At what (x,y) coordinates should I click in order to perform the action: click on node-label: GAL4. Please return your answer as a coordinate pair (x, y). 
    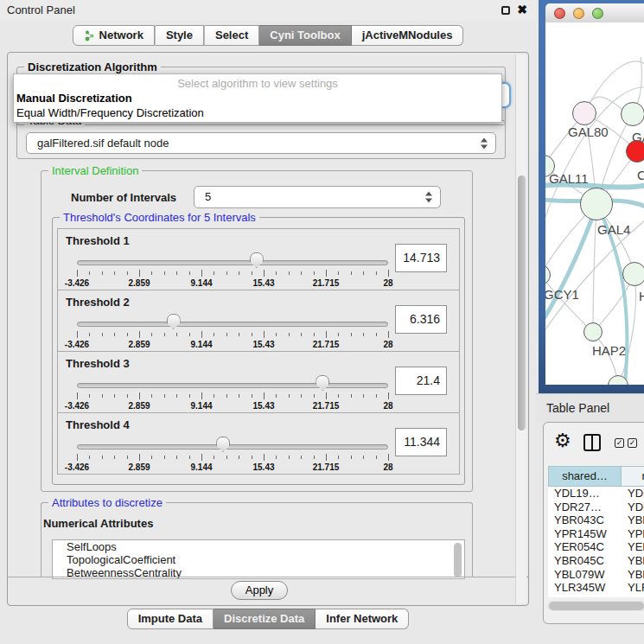
    Looking at the image, I should click on (614, 230).